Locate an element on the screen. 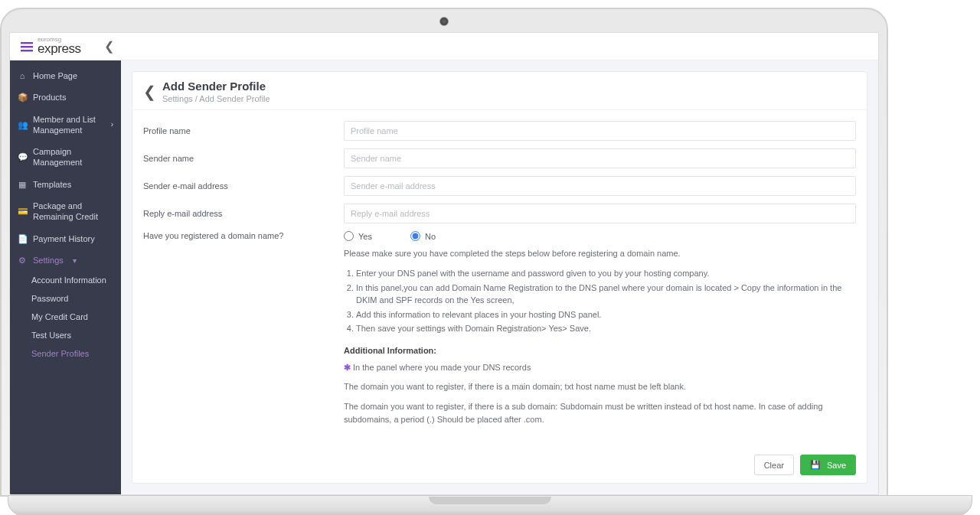 The width and height of the screenshot is (980, 515). info-step-4: Then save your settings with Domain Regi… is located at coordinates (606, 329).